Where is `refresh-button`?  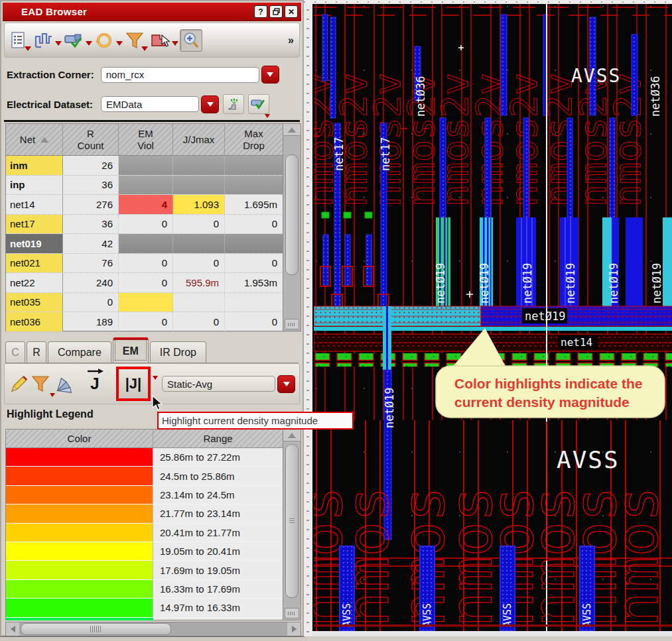 refresh-button is located at coordinates (104, 40).